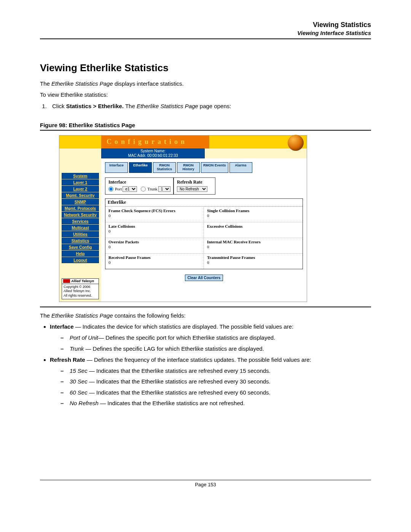 The height and width of the screenshot is (532, 411). What do you see at coordinates (164, 168) in the screenshot?
I see `tab-rmon-statistics: RMON Statistics` at bounding box center [164, 168].